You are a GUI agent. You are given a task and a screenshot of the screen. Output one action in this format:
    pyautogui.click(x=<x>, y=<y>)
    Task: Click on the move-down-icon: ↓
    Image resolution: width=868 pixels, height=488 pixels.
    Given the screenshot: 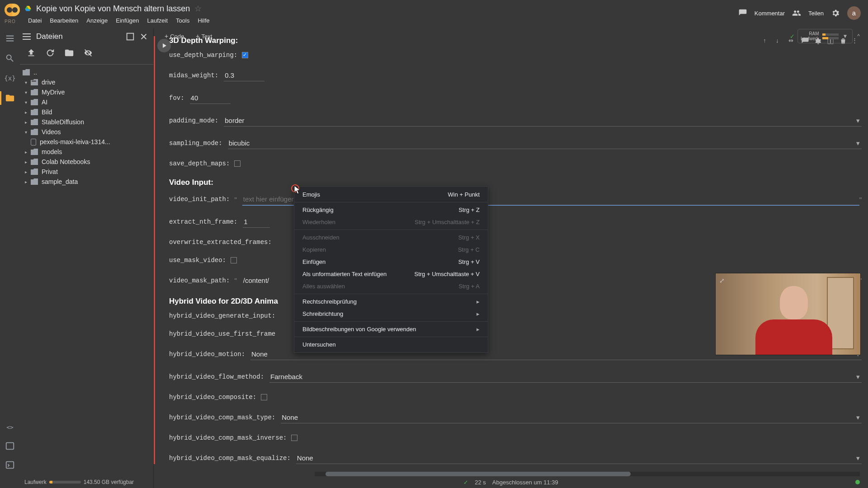 What is the action you would take?
    pyautogui.click(x=780, y=41)
    